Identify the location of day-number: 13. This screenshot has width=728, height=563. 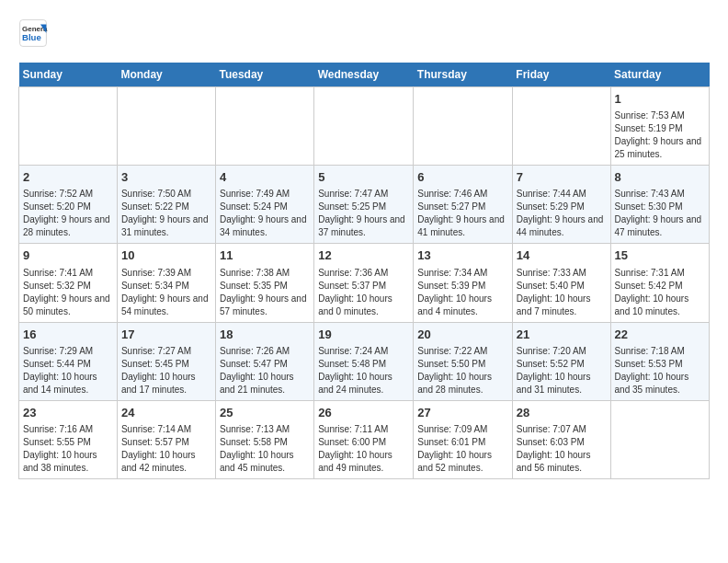
(463, 256).